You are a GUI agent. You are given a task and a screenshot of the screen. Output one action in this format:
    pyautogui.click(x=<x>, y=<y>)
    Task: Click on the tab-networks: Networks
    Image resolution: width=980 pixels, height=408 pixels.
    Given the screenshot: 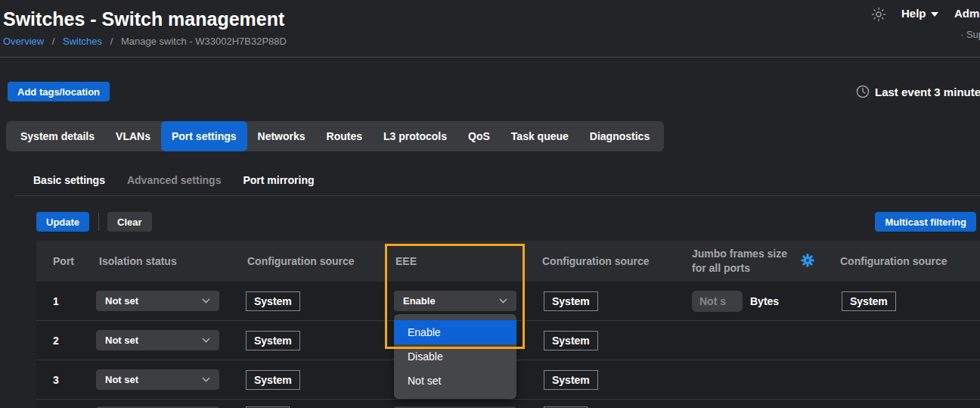 What is the action you would take?
    pyautogui.click(x=281, y=136)
    